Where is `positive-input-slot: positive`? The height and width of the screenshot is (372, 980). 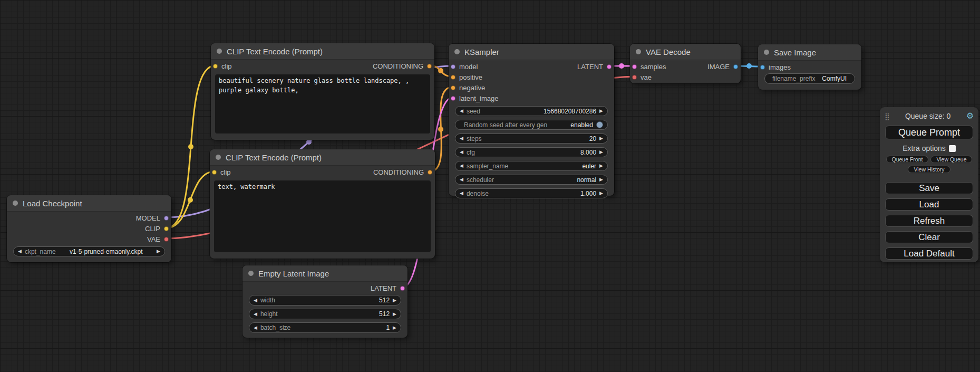 positive-input-slot: positive is located at coordinates (465, 77).